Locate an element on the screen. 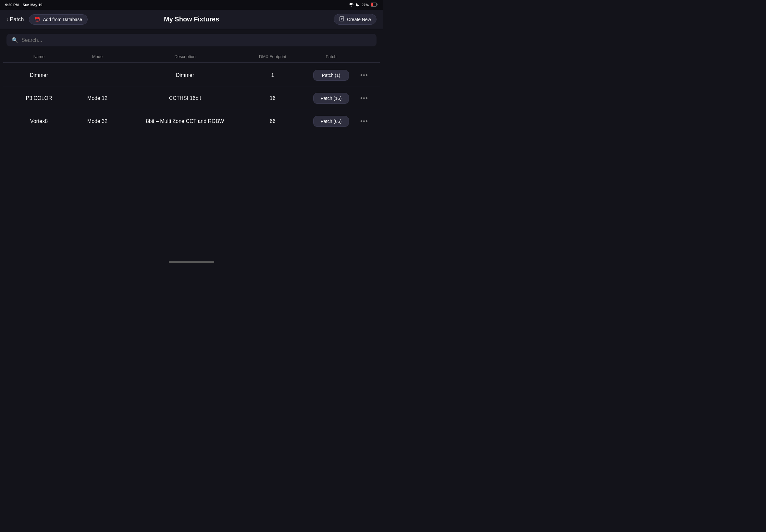 Image resolution: width=766 pixels, height=532 pixels. table-header: Name Mode Description DMX Footprint Patc… is located at coordinates (191, 57).